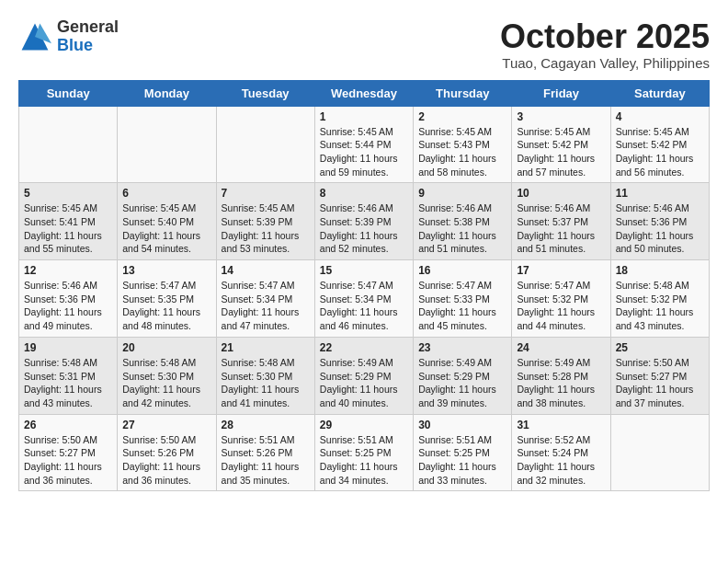 This screenshot has width=728, height=563. I want to click on calendar-cell: 23Sunrise: 5:49 AM Sunset: 5:29 PM Dayli…, so click(463, 375).